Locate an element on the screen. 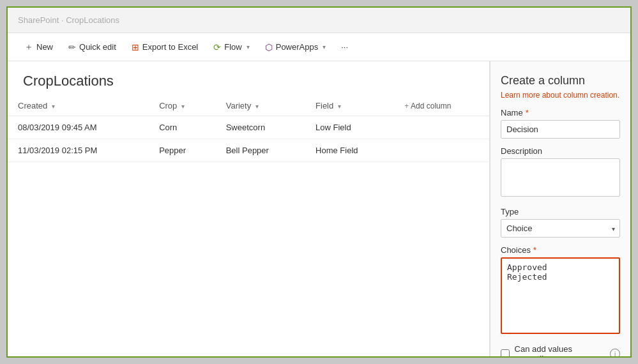  cell-created-1: 08/03/2019 09:45 AM is located at coordinates (78, 128).